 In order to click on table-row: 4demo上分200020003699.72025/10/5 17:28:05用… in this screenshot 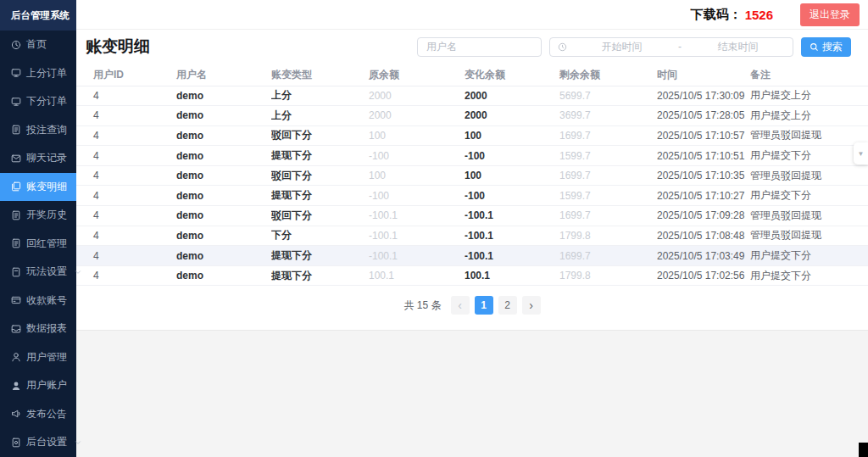, I will do `click(472, 116)`.